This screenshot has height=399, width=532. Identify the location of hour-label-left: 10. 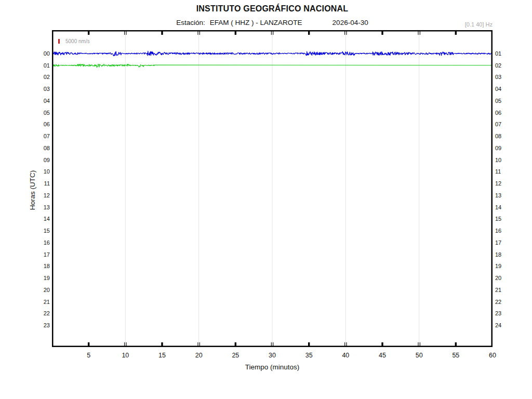
(40, 171).